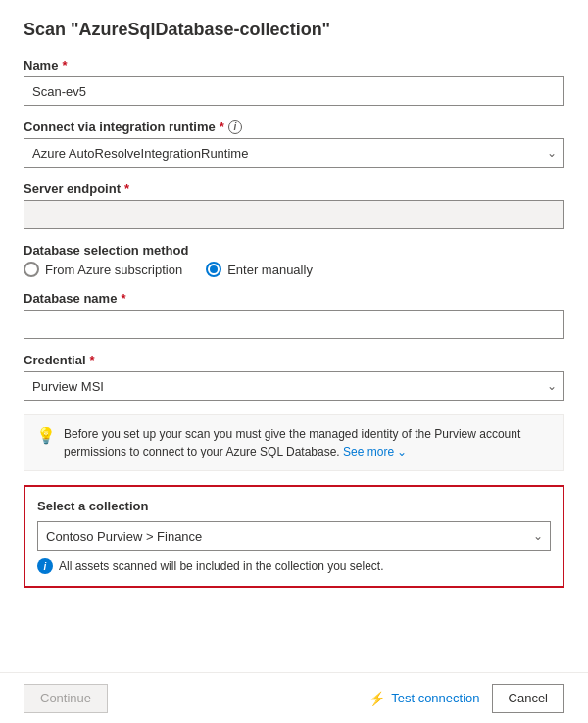 This screenshot has width=588, height=723. I want to click on see-more-chevron-icon: ⌄, so click(402, 452).